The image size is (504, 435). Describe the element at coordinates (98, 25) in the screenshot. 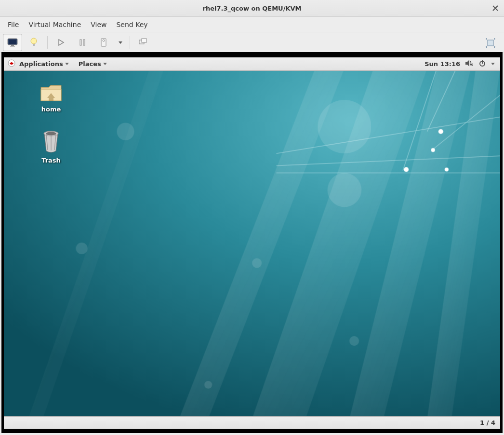

I see `menu-view: View` at that location.